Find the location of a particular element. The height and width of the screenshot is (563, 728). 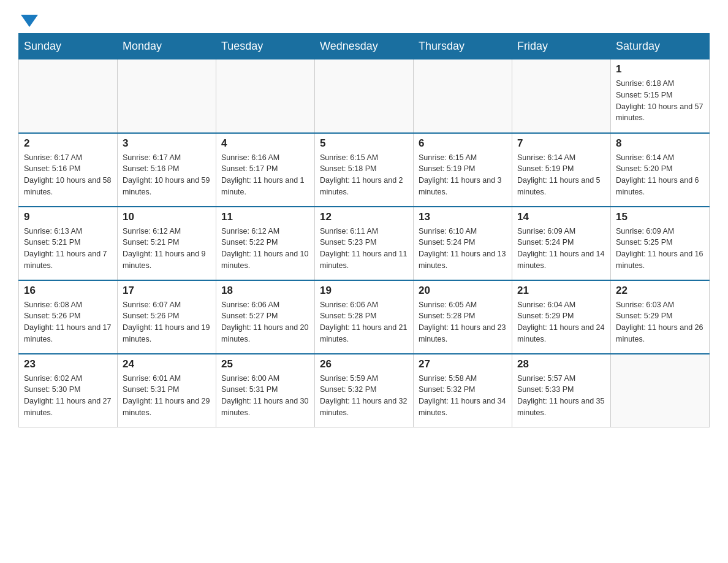

page-header is located at coordinates (364, 20).